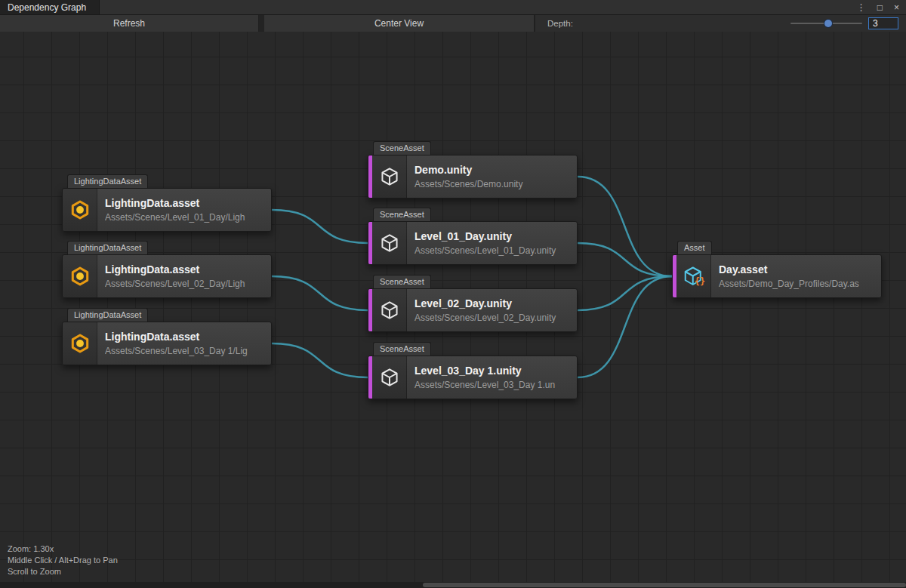  Describe the element at coordinates (473, 243) in the screenshot. I see `graph-node: SceneAsset Level_01_Day.unity Assets/Sce…` at that location.